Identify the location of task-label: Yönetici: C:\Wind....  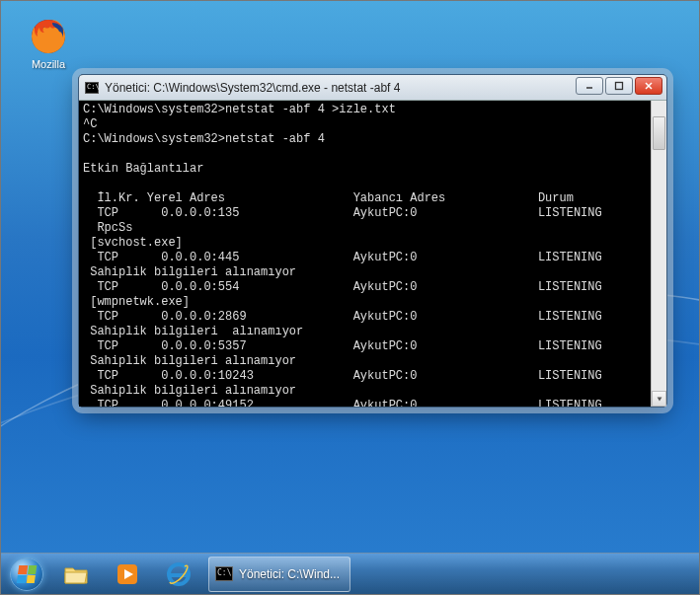
(289, 574).